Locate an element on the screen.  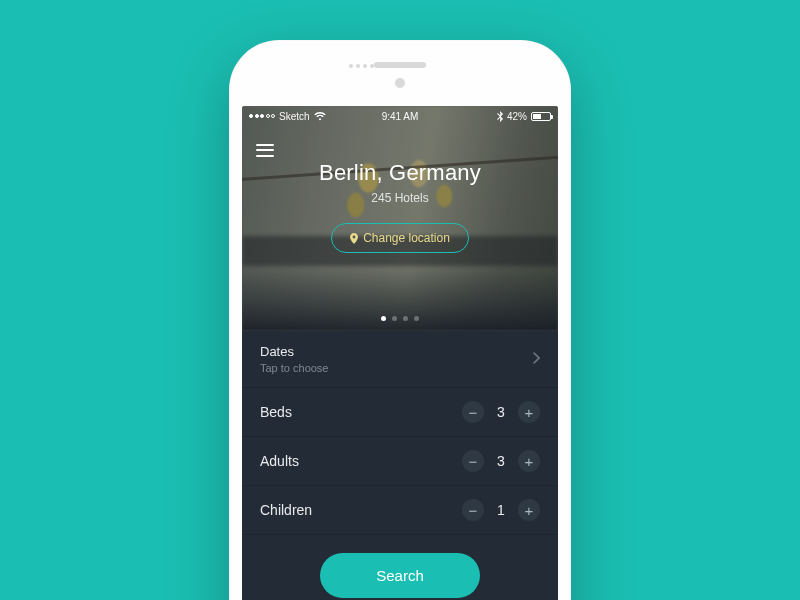
children-value: 1 is located at coordinates (501, 510).